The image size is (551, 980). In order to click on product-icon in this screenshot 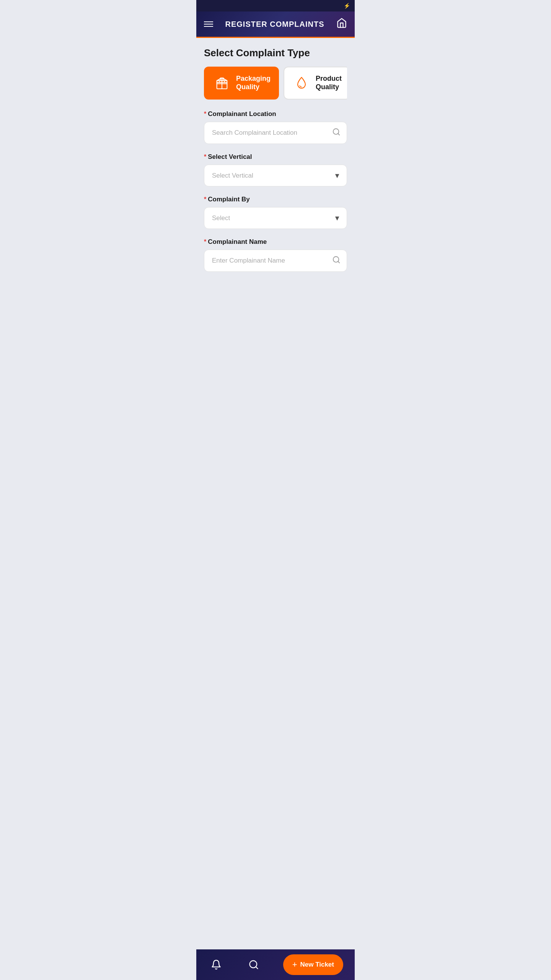, I will do `click(302, 83)`.